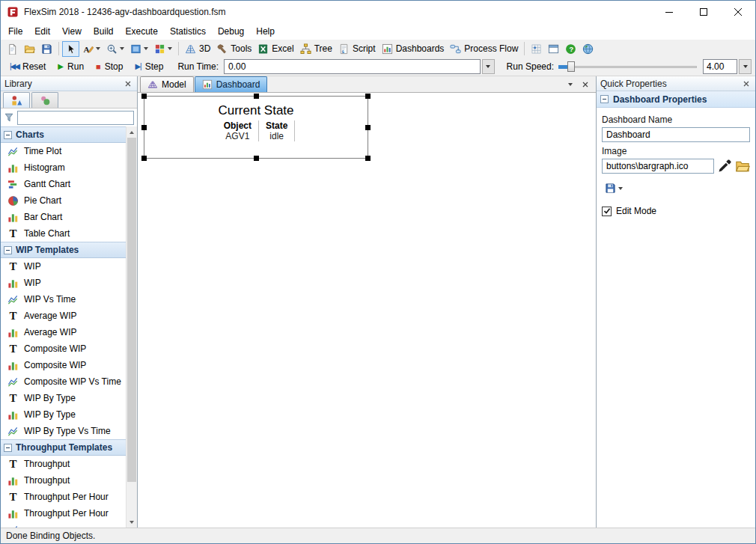 The width and height of the screenshot is (756, 544). Describe the element at coordinates (115, 49) in the screenshot. I see `zoom-tool-button` at that location.